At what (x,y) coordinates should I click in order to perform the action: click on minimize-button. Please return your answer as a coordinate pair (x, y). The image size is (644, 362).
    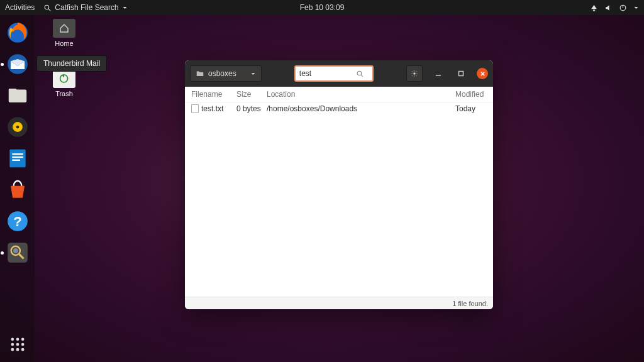
    Looking at the image, I should click on (438, 74).